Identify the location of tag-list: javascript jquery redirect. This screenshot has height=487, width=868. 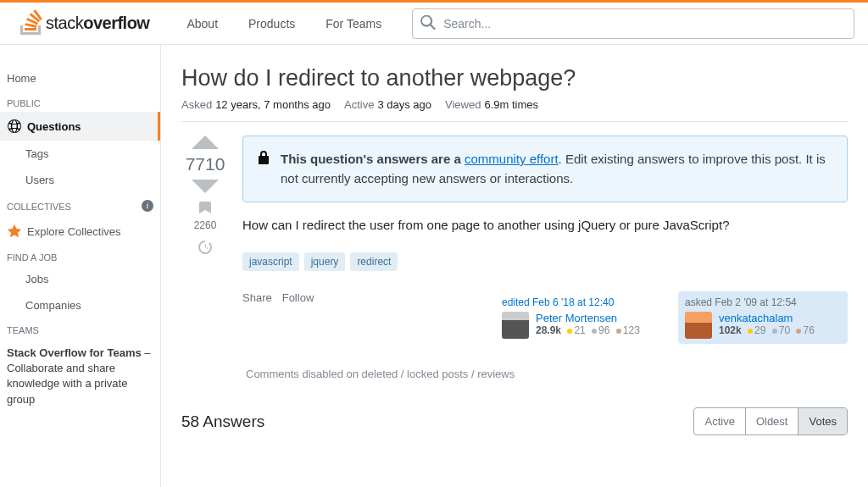
(545, 262).